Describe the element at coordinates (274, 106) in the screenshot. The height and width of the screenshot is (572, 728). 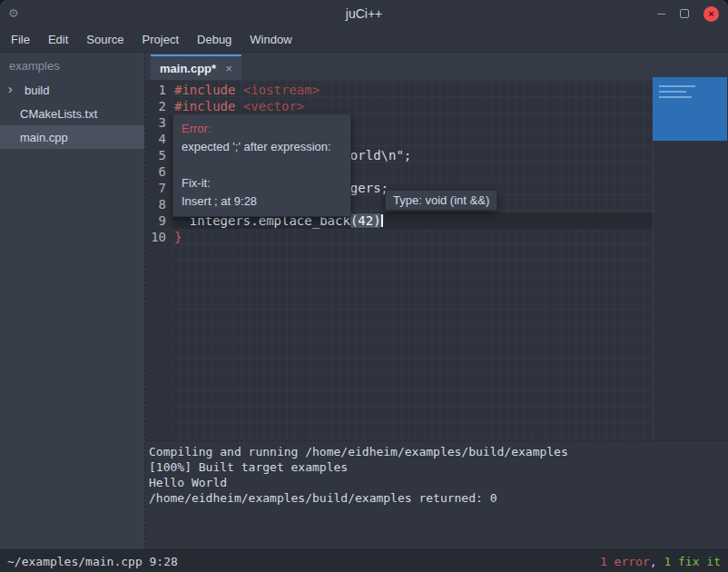
I see `code-token: <vector>` at that location.